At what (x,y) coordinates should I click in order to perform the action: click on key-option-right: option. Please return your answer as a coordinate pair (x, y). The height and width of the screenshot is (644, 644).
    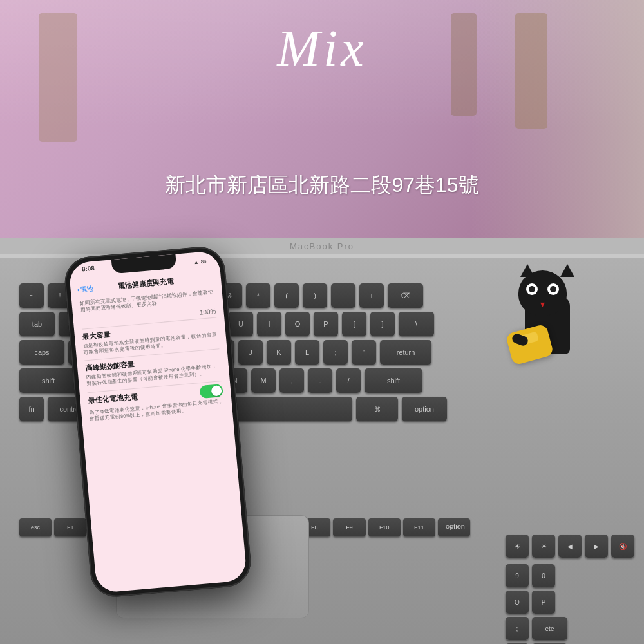
    Looking at the image, I should click on (424, 409).